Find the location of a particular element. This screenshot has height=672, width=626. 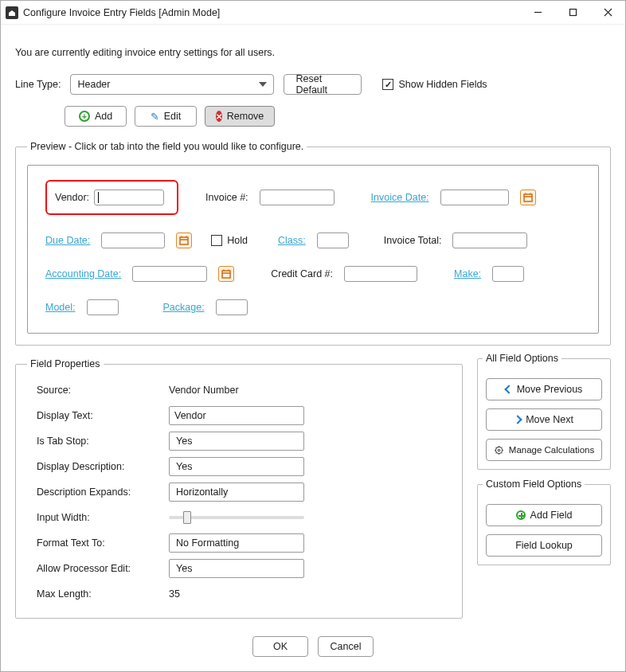

window-title: Configure Invoice Entry Fields [Admin Mo… is located at coordinates (121, 13).